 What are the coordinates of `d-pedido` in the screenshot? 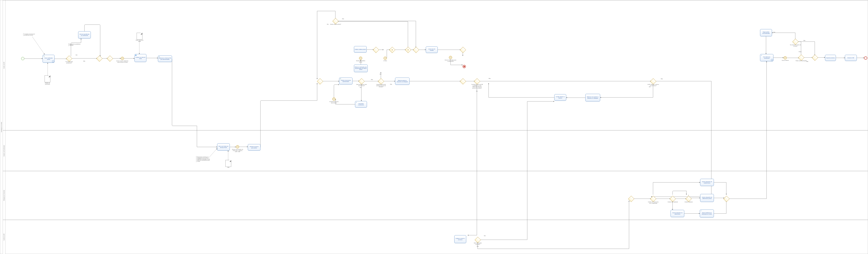 It's located at (47, 79).